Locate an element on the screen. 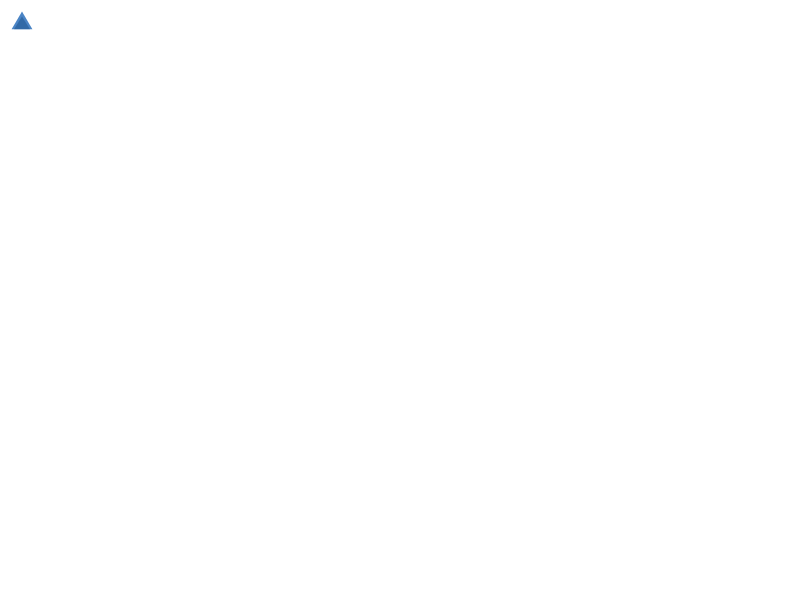 The width and height of the screenshot is (792, 612). logo-icon is located at coordinates (22, 22).